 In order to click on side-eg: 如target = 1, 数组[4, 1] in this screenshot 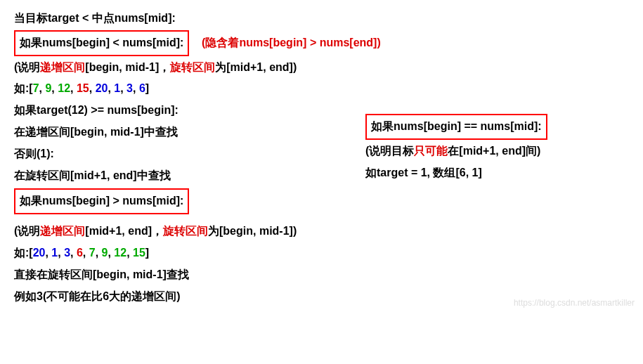, I will do `click(495, 173)`.